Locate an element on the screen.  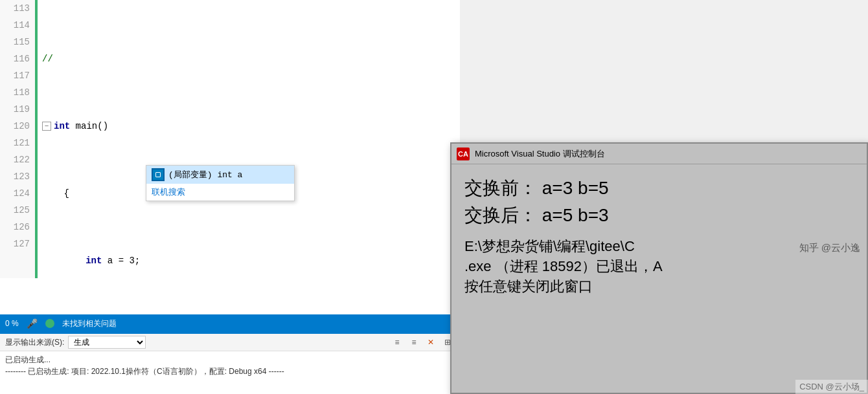
line-num-123: 123 is located at coordinates (15, 177).